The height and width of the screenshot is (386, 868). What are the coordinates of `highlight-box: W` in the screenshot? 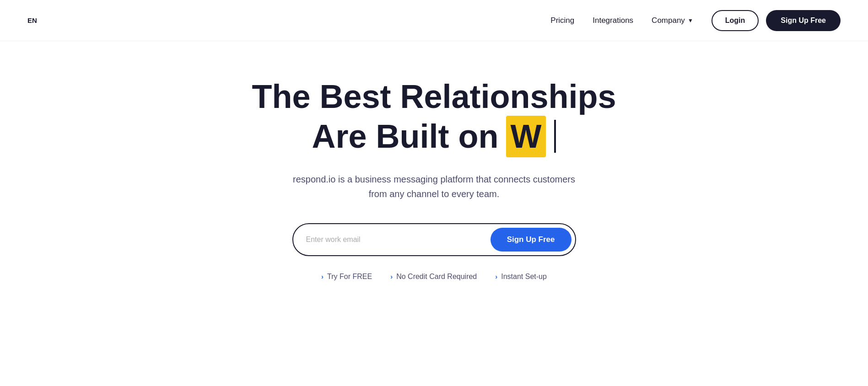 It's located at (526, 136).